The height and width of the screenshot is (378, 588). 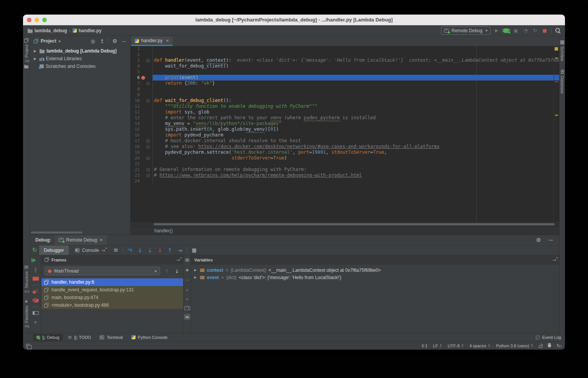 What do you see at coordinates (167, 271) in the screenshot?
I see `previous-frame-icon: ↑` at bounding box center [167, 271].